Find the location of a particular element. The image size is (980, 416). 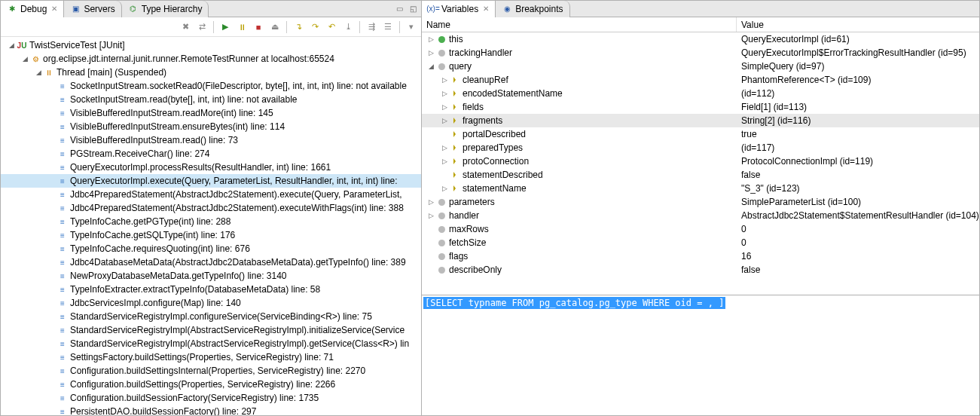

variable-row: ▷parametersSimpleParameterList (id=100) is located at coordinates (701, 202).